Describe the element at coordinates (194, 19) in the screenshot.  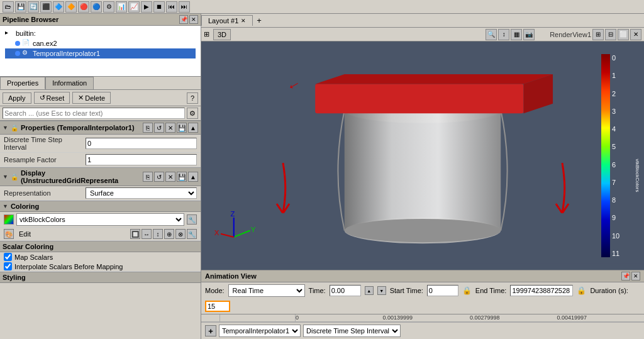
I see `pipeline-close-btn: ✕` at that location.